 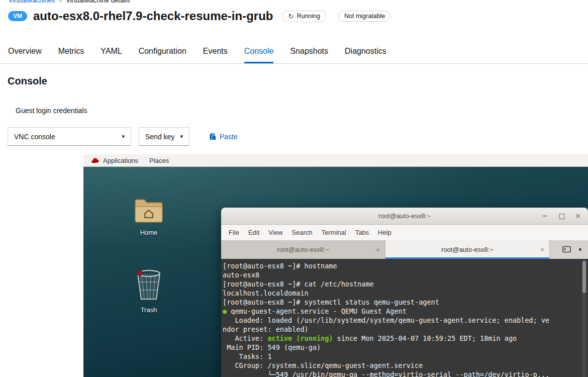 What do you see at coordinates (275, 232) in the screenshot?
I see `menu-view: View` at bounding box center [275, 232].